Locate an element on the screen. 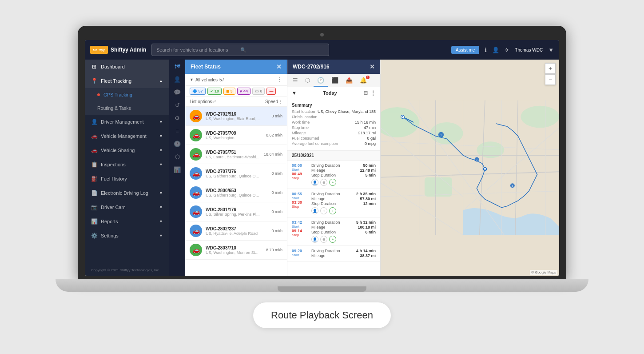 The width and height of the screenshot is (644, 354). sidebar-item-dashboard: ⊞ Dashboard is located at coordinates (127, 67).